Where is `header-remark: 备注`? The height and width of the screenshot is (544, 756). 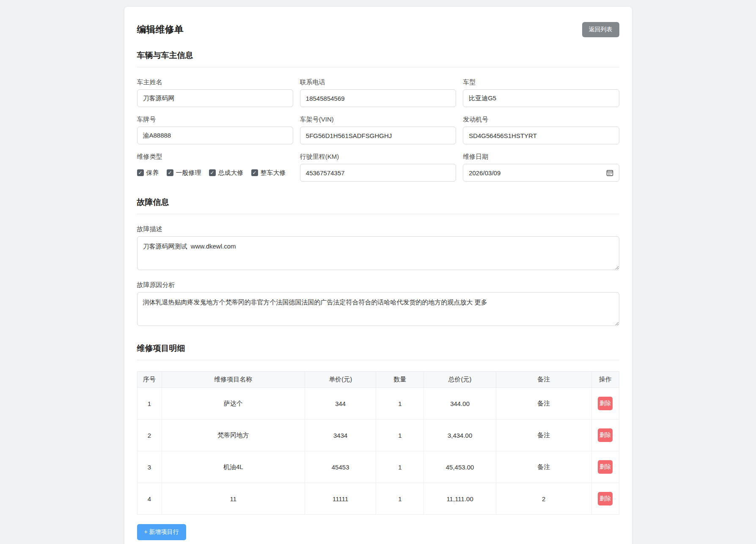 header-remark: 备注 is located at coordinates (544, 380).